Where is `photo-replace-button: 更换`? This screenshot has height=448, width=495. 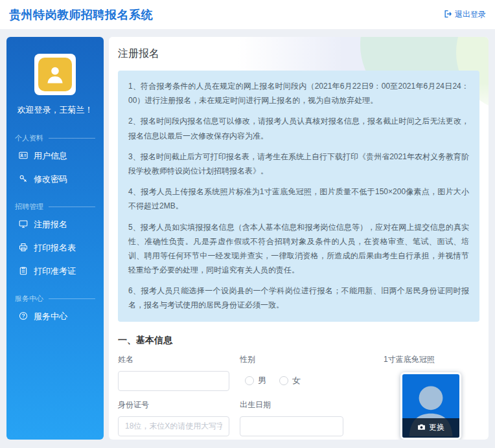 photo-replace-button: 更换 is located at coordinates (431, 428).